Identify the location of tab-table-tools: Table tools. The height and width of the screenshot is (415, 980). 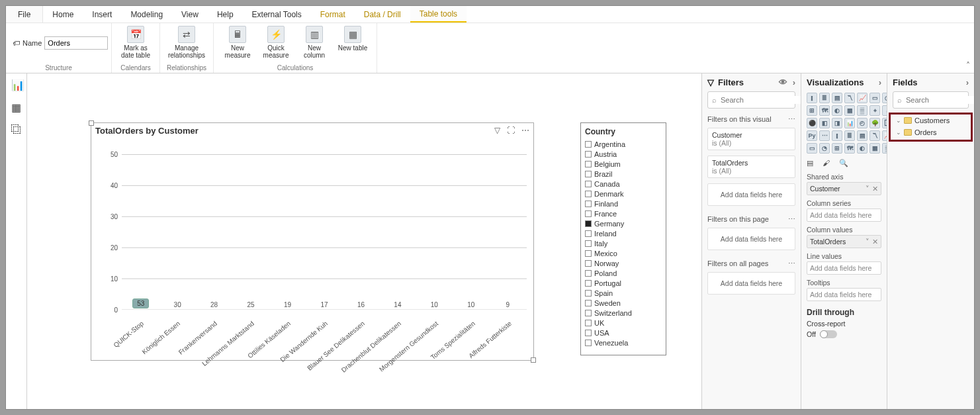
(438, 15).